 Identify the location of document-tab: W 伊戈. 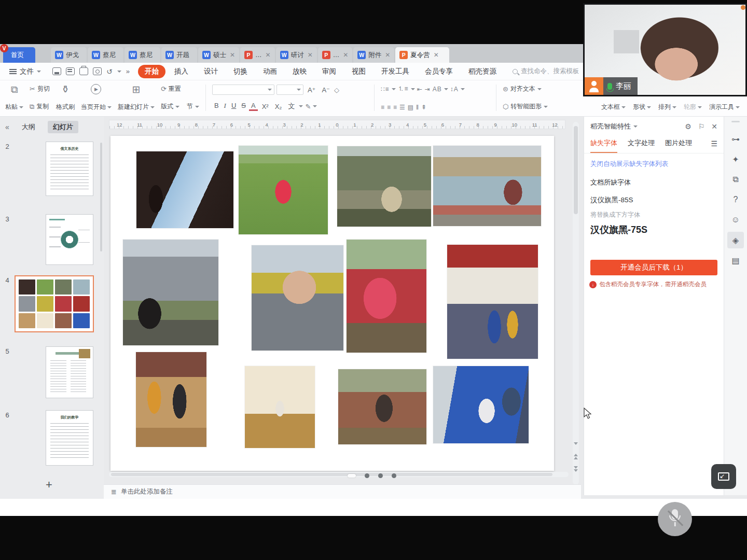
(68, 55).